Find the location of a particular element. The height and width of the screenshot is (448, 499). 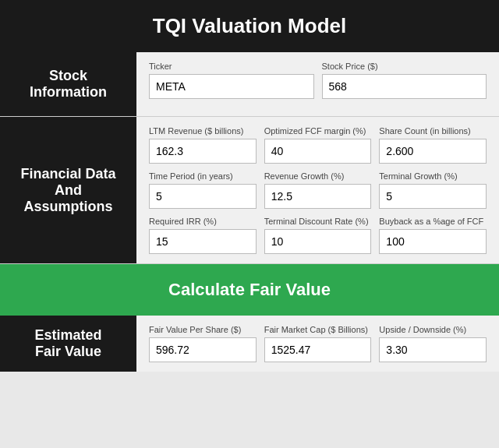

estimated-fields: Fair Value Per Share ($) Fair Market Cap… is located at coordinates (318, 344).